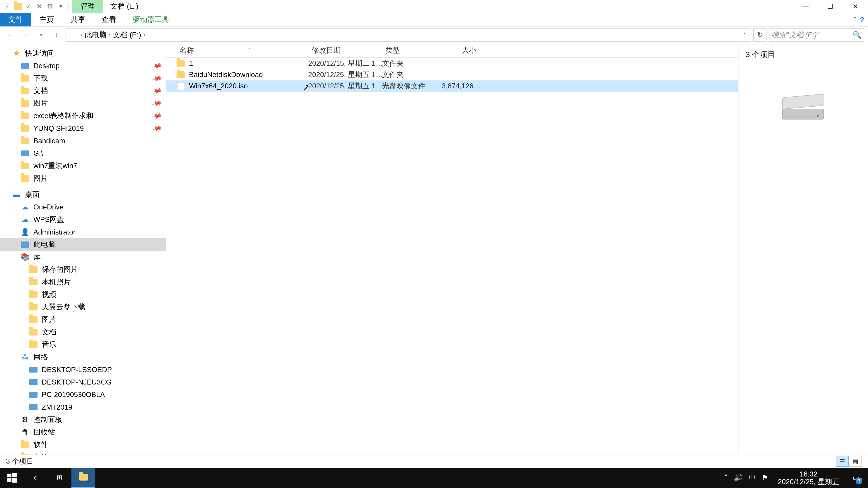 Image resolution: width=868 pixels, height=488 pixels. Describe the element at coordinates (408, 35) in the screenshot. I see `address-bar: › 此电脑 › 文档 (E:) › ˅` at that location.